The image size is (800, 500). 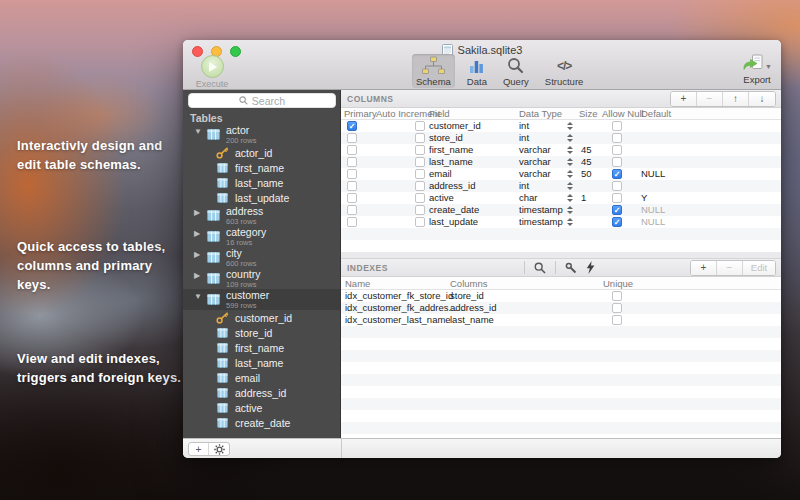 What do you see at coordinates (528, 198) in the screenshot?
I see `data-type-value: char` at bounding box center [528, 198].